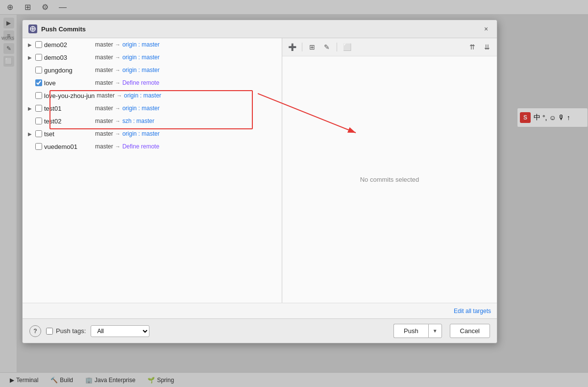 The width and height of the screenshot is (588, 387). What do you see at coordinates (30, 108) in the screenshot?
I see `expand-btn-test01: ▶` at bounding box center [30, 108].